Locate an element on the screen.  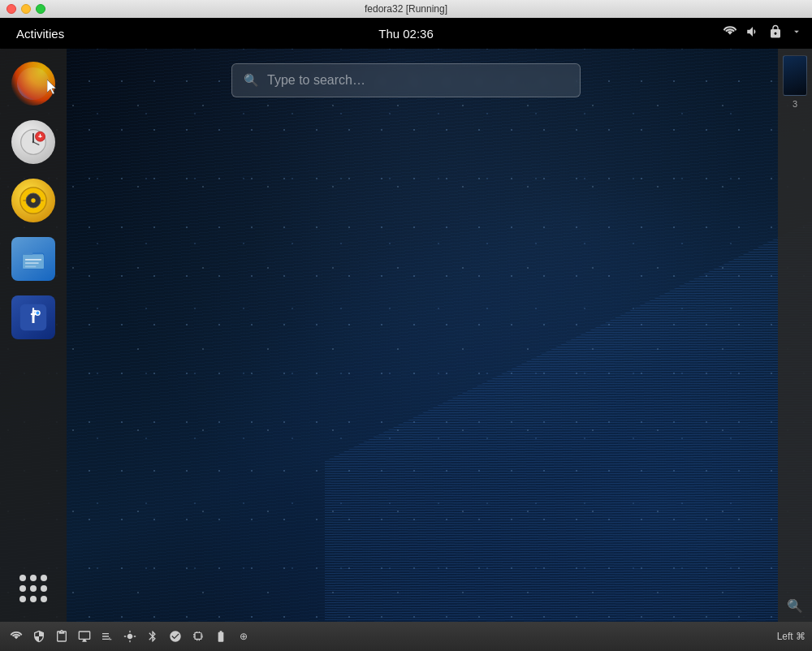
workspace-panel: 3 🔍 is located at coordinates (795, 335).